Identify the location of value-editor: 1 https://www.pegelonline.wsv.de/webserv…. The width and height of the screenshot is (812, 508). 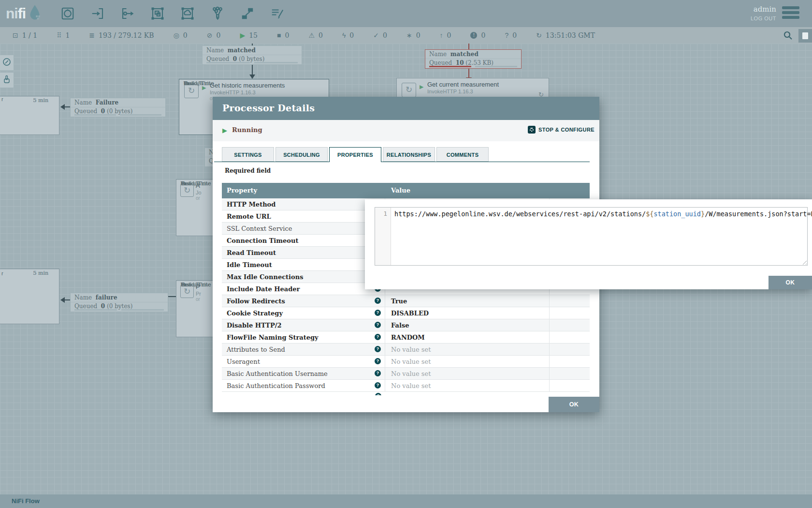
(591, 236).